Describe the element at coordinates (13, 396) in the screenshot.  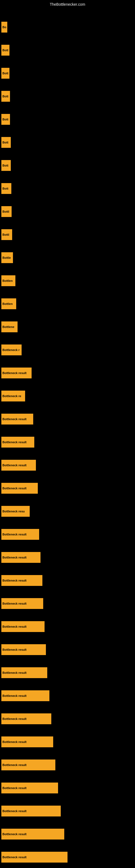
I see `result-bar: Bottleneck re` at that location.